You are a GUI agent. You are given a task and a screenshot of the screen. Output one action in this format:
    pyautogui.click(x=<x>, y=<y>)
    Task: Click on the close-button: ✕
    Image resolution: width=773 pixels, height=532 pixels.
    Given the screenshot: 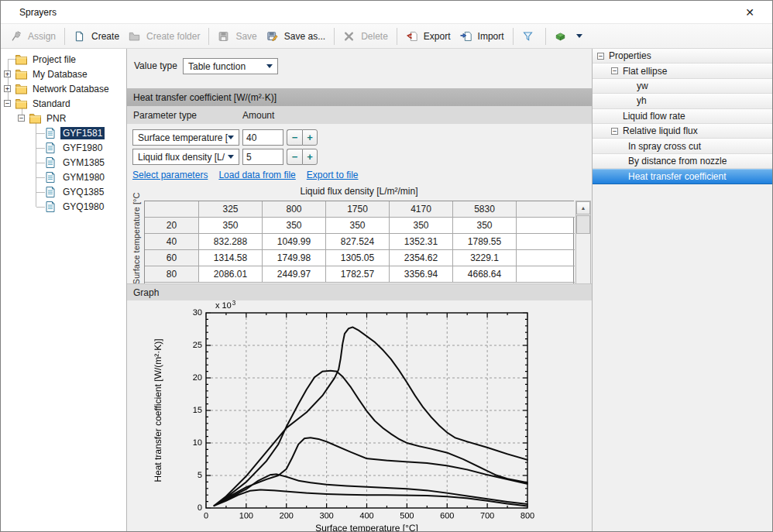 What is the action you would take?
    pyautogui.click(x=750, y=12)
    